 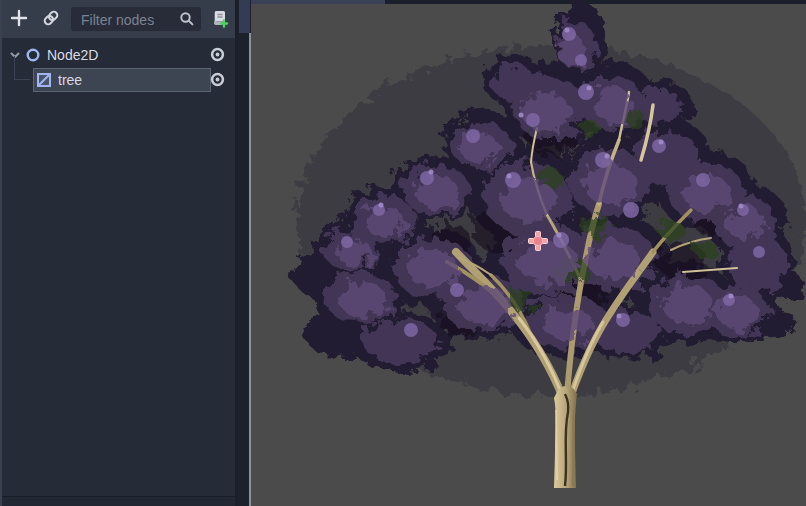 What do you see at coordinates (33, 55) in the screenshot?
I see `node2d-circle-icon` at bounding box center [33, 55].